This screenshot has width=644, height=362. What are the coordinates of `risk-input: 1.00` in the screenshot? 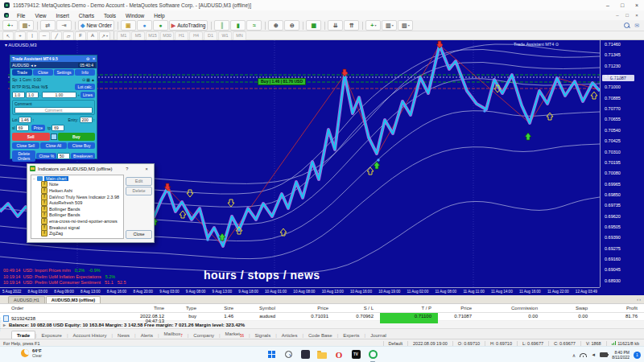 It's located at (60, 95).